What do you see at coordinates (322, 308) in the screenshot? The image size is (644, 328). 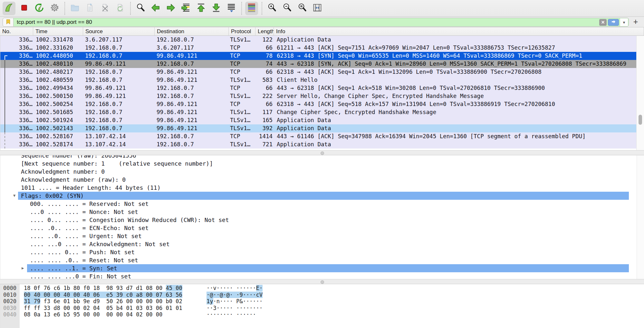 I see `hex-row: 0030ff ff 33 d8 00 00 02 04 05 b4 01 03 …` at bounding box center [322, 308].